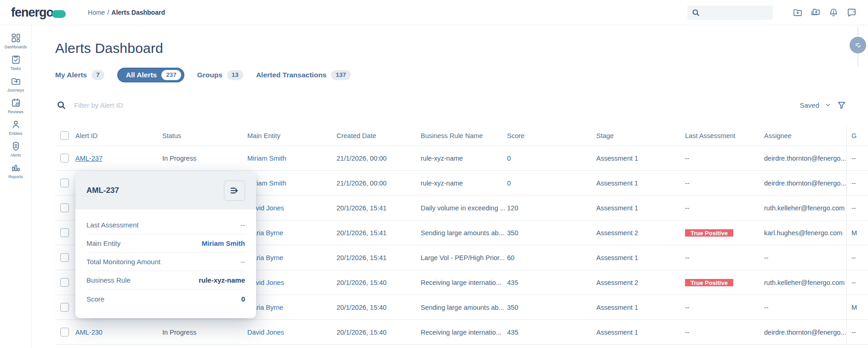  I want to click on tab-label: My Alerts, so click(71, 75).